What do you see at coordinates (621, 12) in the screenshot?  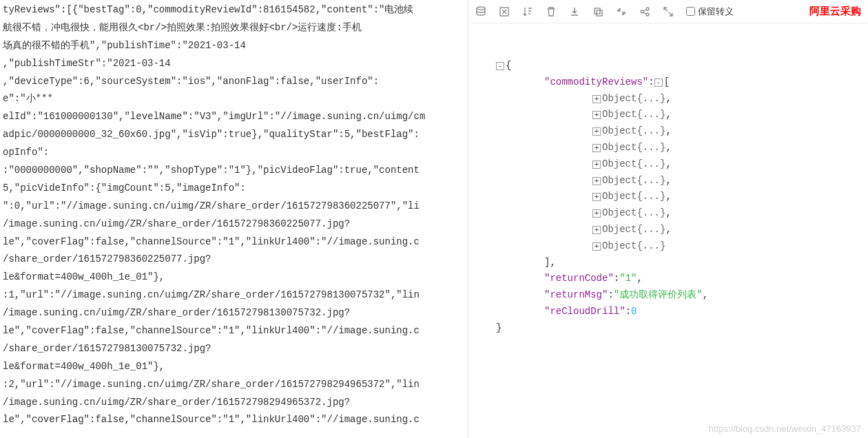 I see `compress-icon` at bounding box center [621, 12].